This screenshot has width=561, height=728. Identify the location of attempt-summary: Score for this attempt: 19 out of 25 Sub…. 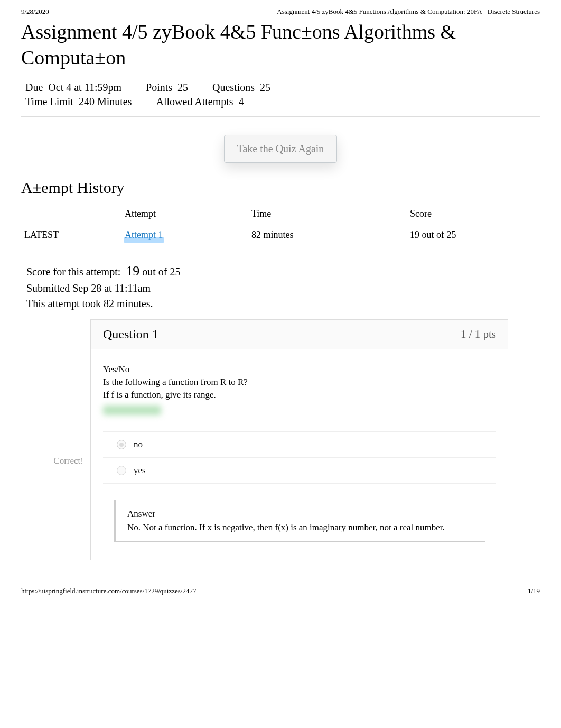
(283, 287).